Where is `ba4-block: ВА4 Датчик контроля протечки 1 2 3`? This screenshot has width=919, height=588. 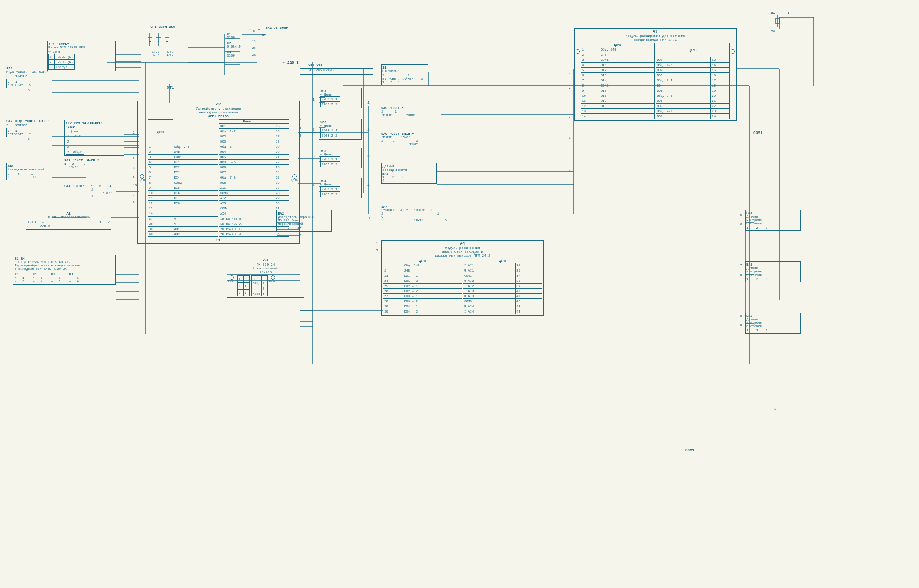 ba4-block: ВА4 Датчик контроля протечки 1 2 3 is located at coordinates (773, 220).